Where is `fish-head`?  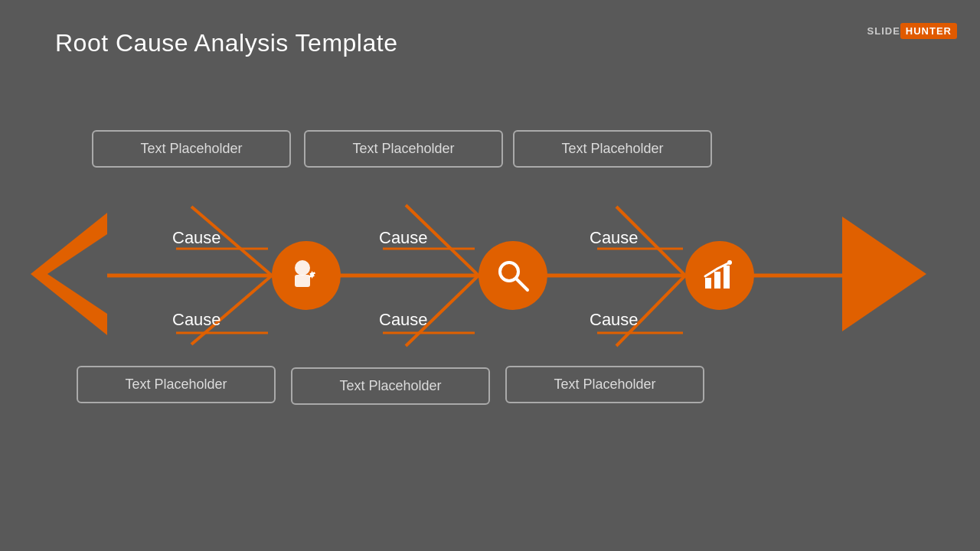 fish-head is located at coordinates (892, 276).